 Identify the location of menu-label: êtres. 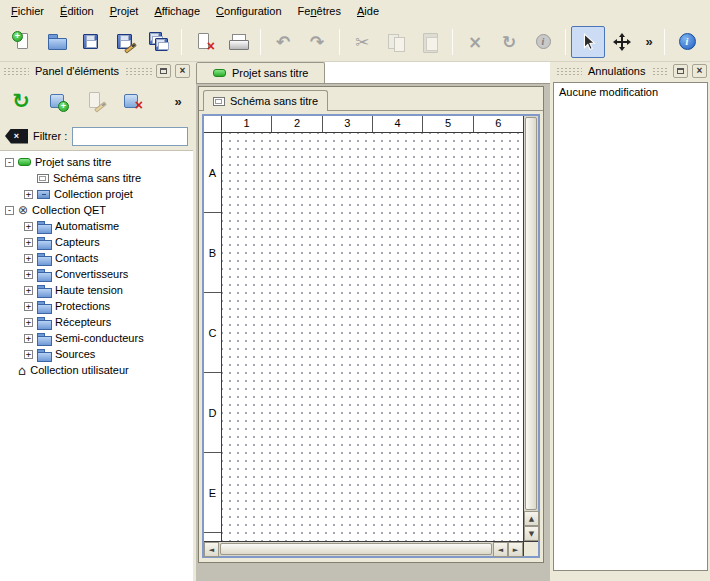
(329, 11).